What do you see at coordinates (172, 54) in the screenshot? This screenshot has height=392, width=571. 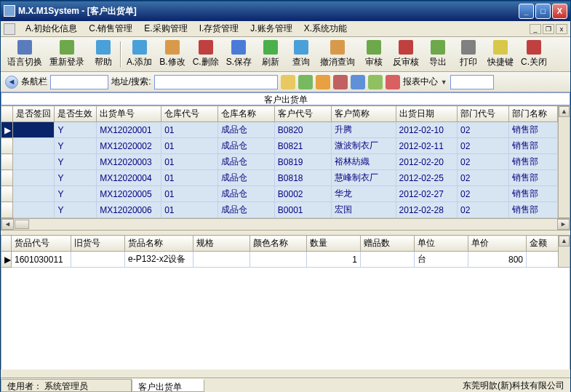 I see `toolbar-B.修改: B.修改` at bounding box center [172, 54].